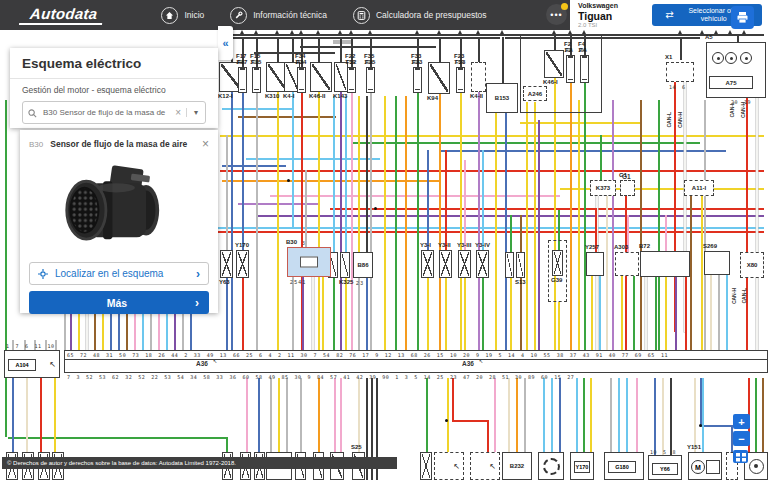 The image size is (768, 480). I want to click on component-f22, so click(352, 80).